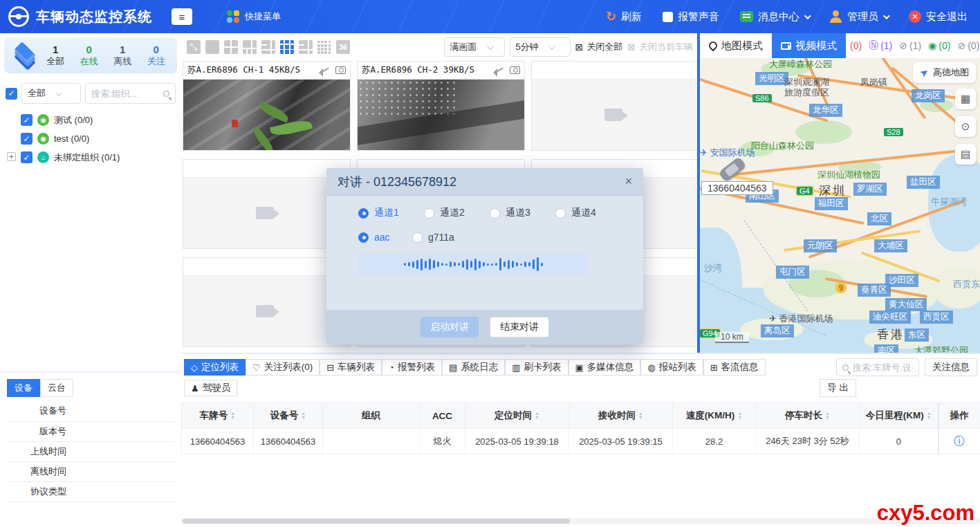 This screenshot has height=527, width=980. What do you see at coordinates (441, 106) in the screenshot?
I see `video-tile-ch2: 苏A.ER6896 CH-2 39KB/S` at bounding box center [441, 106].